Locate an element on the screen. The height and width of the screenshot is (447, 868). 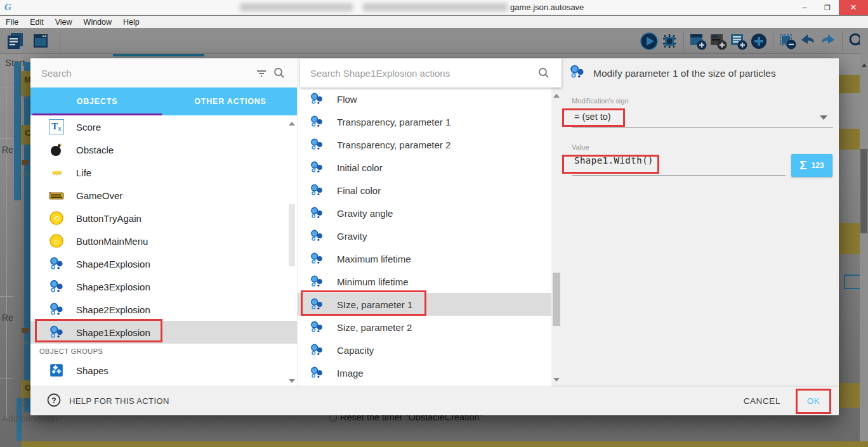
object-group-icon is located at coordinates (56, 370).